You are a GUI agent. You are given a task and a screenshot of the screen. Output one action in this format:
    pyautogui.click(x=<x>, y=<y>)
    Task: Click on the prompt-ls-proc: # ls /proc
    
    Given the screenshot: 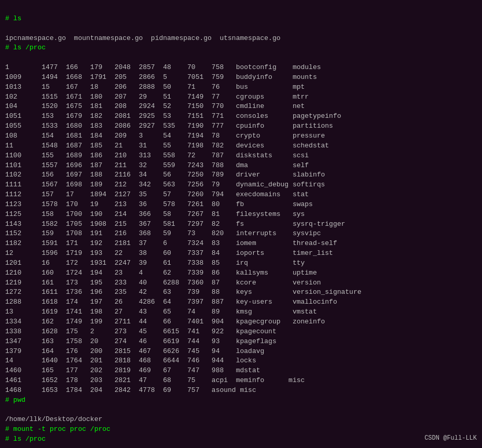 What is the action you would take?
    pyautogui.click(x=25, y=48)
    